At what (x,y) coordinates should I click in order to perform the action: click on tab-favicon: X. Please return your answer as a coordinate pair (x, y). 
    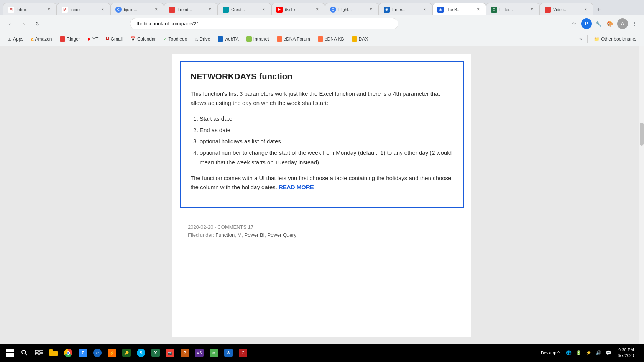
    Looking at the image, I should click on (494, 10).